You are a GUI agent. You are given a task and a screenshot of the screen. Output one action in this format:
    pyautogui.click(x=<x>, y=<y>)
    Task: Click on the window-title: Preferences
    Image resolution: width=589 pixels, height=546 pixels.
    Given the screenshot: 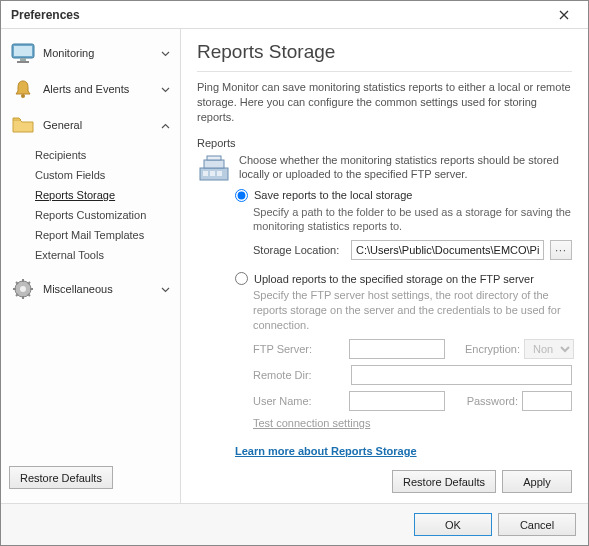 What is the action you would take?
    pyautogui.click(x=46, y=15)
    